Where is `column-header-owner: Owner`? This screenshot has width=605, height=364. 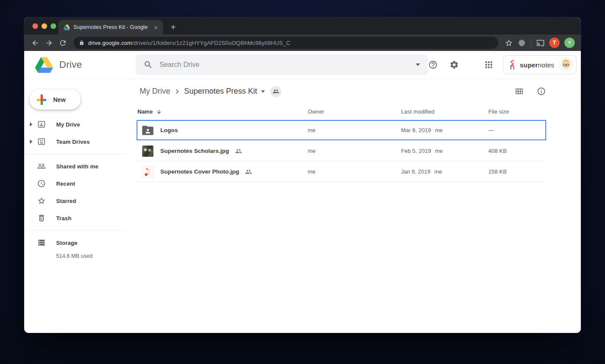
column-header-owner: Owner is located at coordinates (354, 111).